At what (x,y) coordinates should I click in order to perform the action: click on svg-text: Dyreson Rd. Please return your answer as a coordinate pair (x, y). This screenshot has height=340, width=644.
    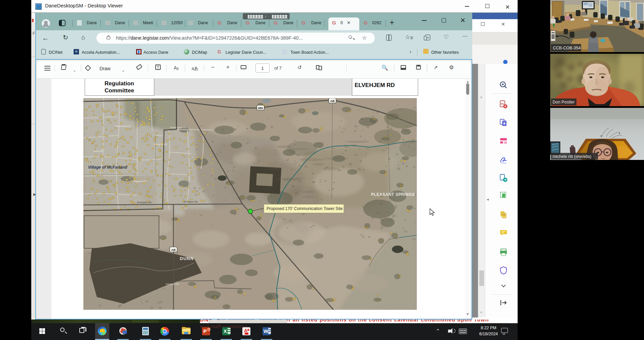
    Looking at the image, I should click on (172, 284).